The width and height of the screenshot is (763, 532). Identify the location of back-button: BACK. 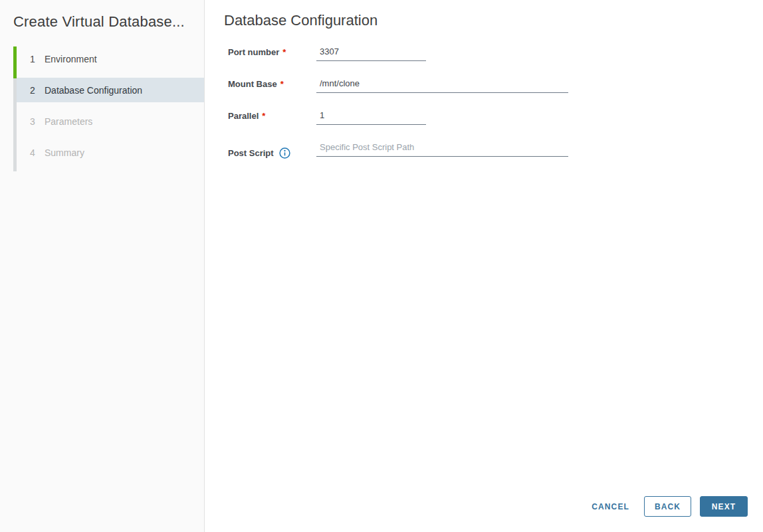
(667, 506).